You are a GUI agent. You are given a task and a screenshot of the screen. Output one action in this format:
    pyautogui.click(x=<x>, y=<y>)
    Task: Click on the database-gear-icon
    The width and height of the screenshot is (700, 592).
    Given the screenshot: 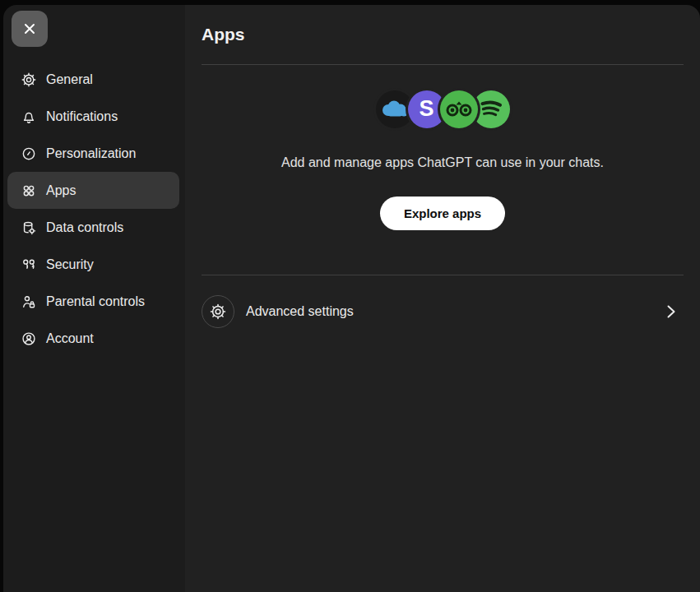 What is the action you would take?
    pyautogui.click(x=29, y=228)
    